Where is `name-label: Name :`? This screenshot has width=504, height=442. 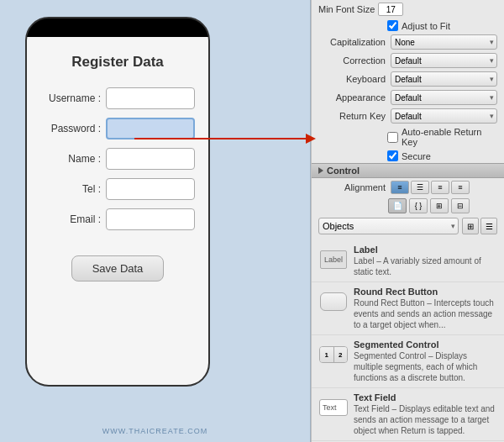
name-label: Name : is located at coordinates (71, 159).